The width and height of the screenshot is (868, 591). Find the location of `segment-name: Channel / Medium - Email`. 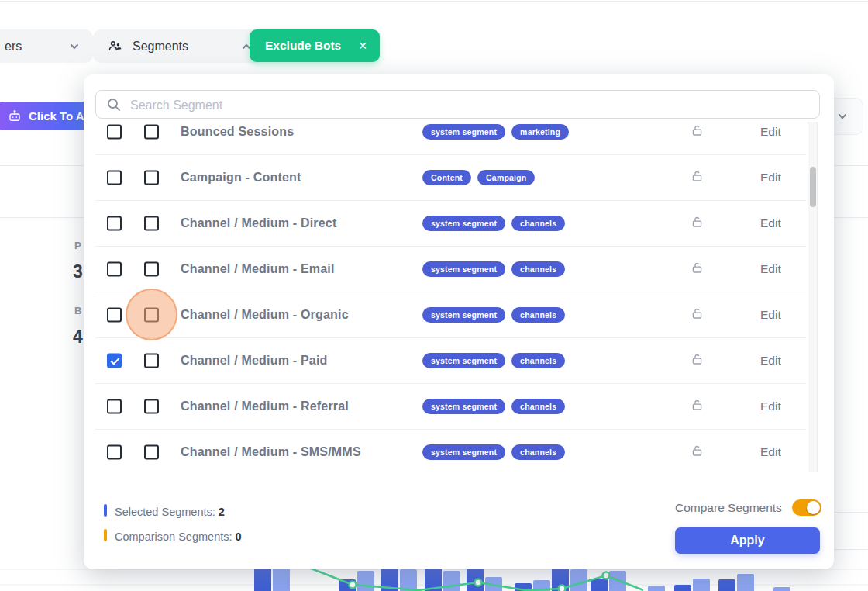

segment-name: Channel / Medium - Email is located at coordinates (257, 269).